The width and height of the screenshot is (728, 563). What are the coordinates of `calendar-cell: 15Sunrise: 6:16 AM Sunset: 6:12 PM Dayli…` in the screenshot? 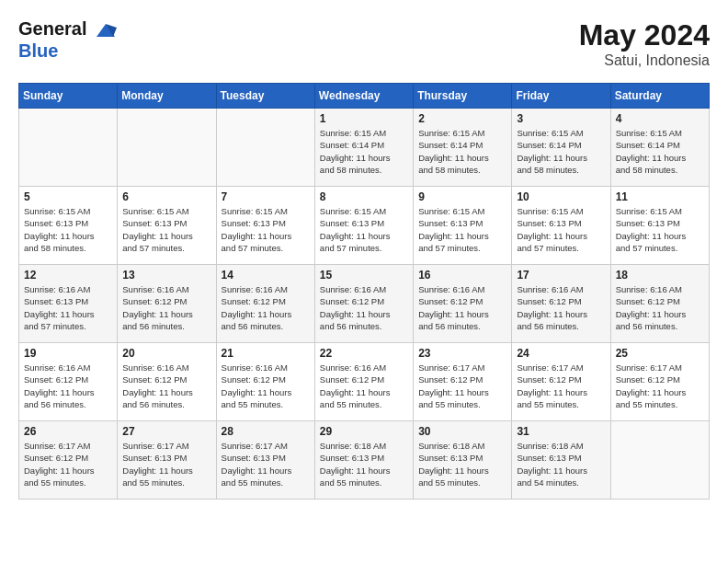 It's located at (364, 304).